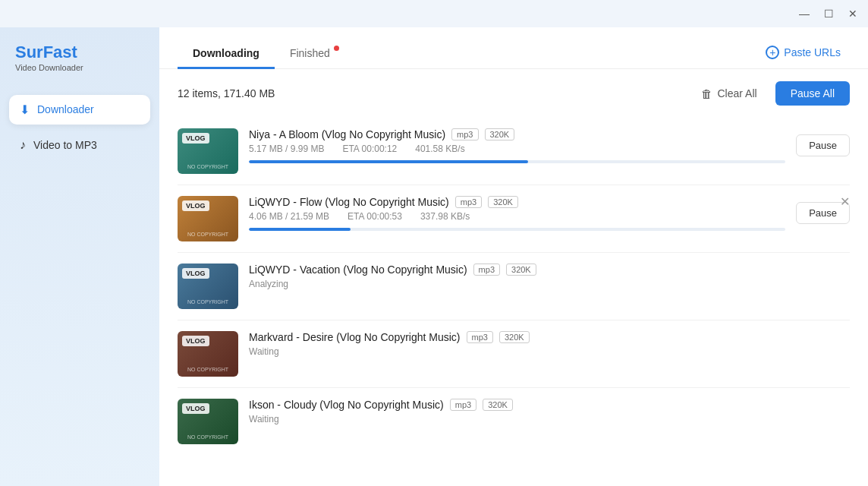 This screenshot has height=486, width=868. I want to click on download-item: VLOG NO COPYRIGHT LiQWYD - Flow (Vlog No…, so click(514, 219).